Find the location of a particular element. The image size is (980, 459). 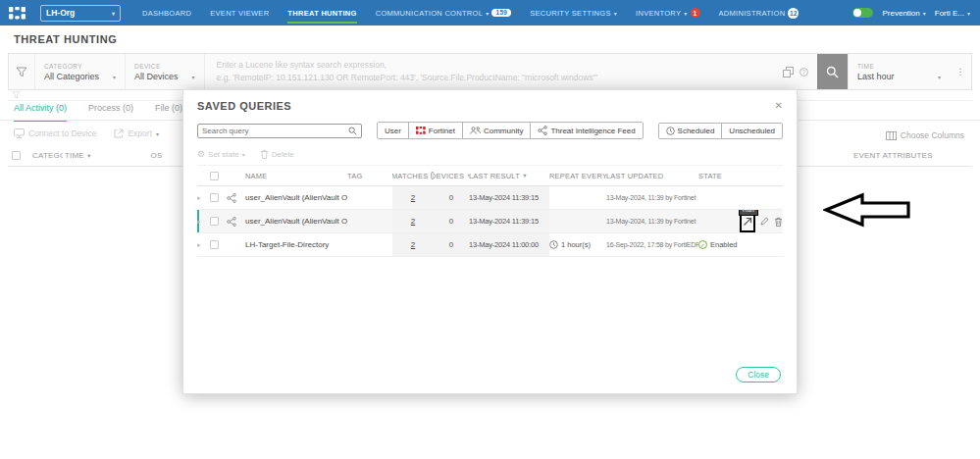

top-navigation-bar: LH-Org ▾ DASHBOARD EVENT VIEWER THREAT H… is located at coordinates (490, 13).